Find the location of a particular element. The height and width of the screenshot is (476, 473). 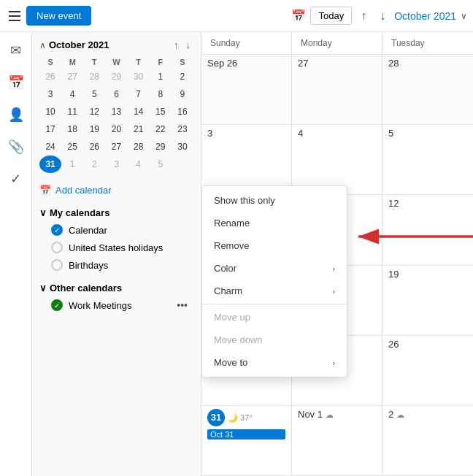

work-meetings-ellipsis-button: ••• is located at coordinates (182, 305).